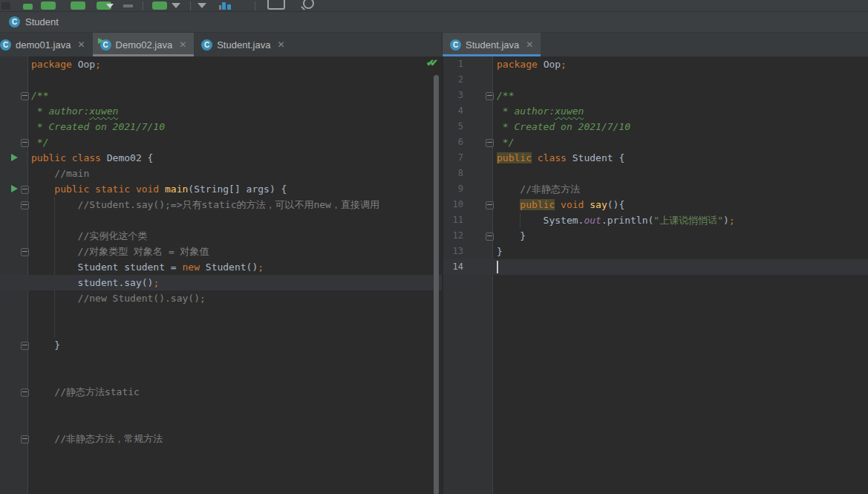 Image resolution: width=868 pixels, height=494 pixels. Describe the element at coordinates (160, 6) in the screenshot. I see `run-config-icon` at that location.